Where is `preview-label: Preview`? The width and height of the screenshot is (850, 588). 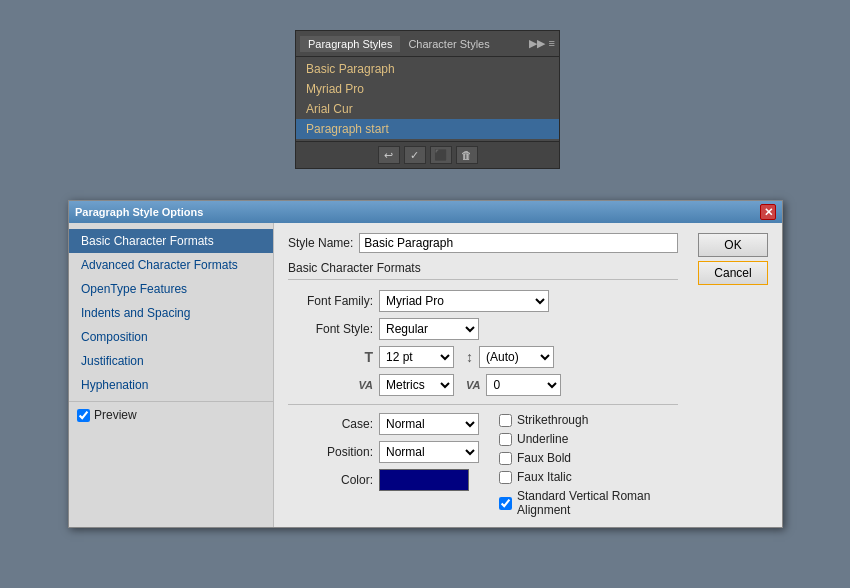 preview-label: Preview is located at coordinates (116, 415).